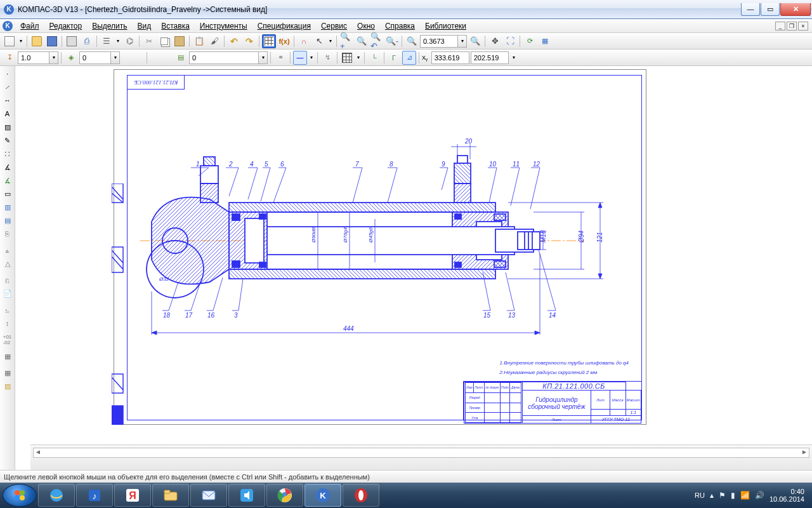  I want to click on geom-point-button: ·, so click(8, 74).